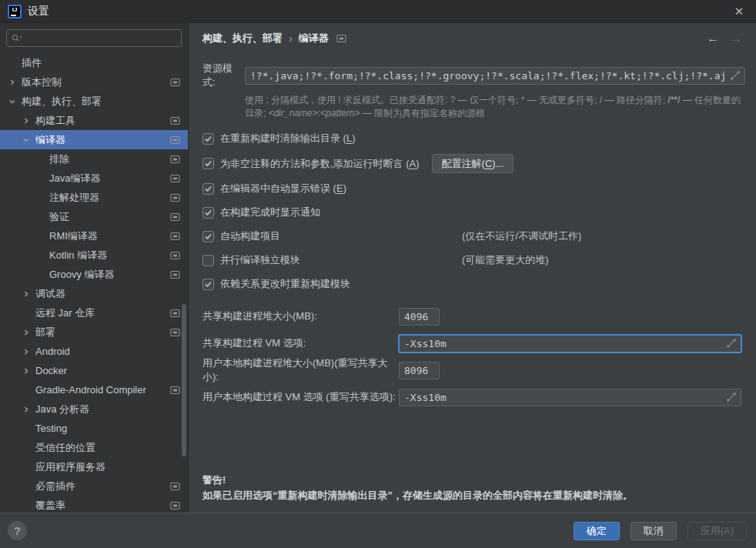 This screenshot has width=756, height=548. What do you see at coordinates (94, 63) in the screenshot?
I see `sidebar-item: 插件` at bounding box center [94, 63].